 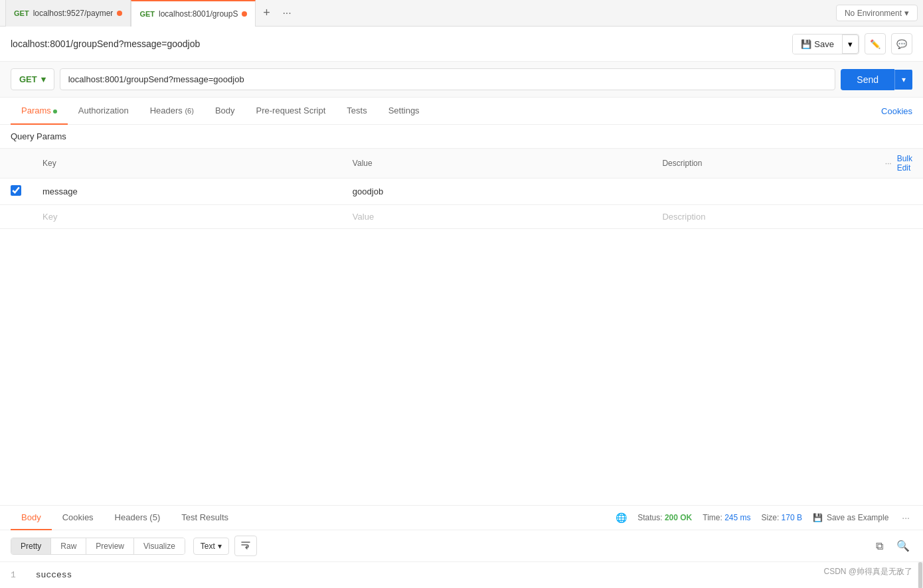 What do you see at coordinates (357, 111) in the screenshot?
I see `tab-tests: Tests` at bounding box center [357, 111].